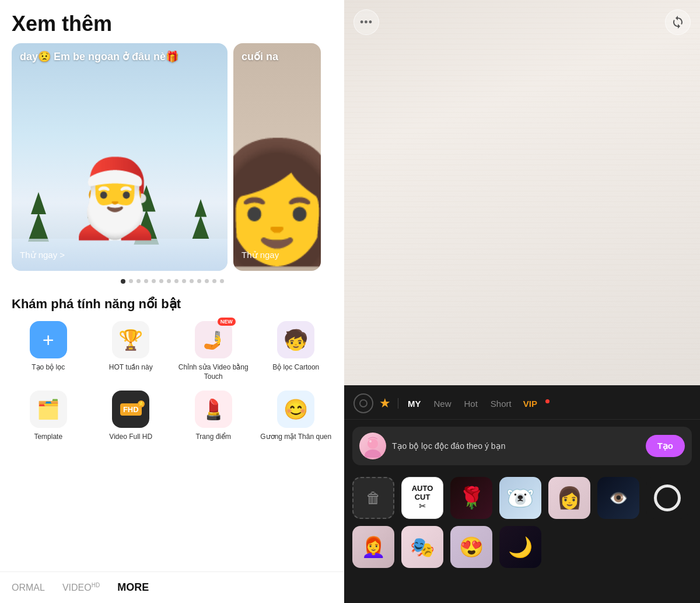 This screenshot has width=700, height=603. What do you see at coordinates (48, 437) in the screenshot?
I see `template-label: Template` at bounding box center [48, 437].